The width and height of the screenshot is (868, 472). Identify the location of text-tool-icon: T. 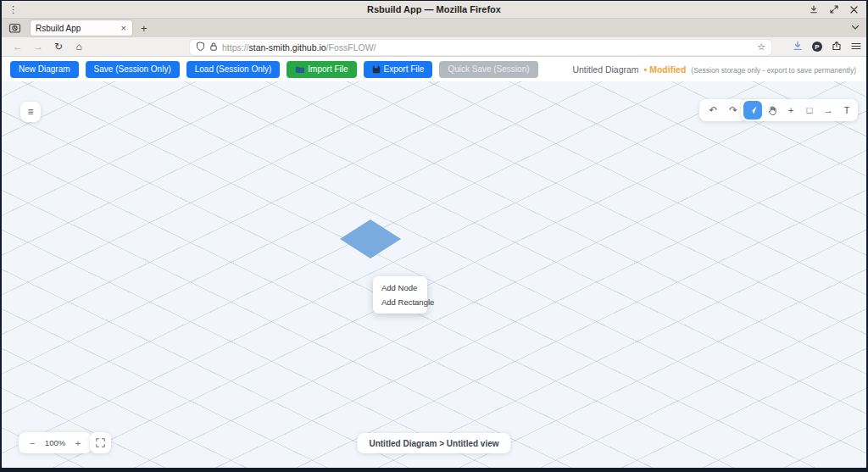
(846, 110).